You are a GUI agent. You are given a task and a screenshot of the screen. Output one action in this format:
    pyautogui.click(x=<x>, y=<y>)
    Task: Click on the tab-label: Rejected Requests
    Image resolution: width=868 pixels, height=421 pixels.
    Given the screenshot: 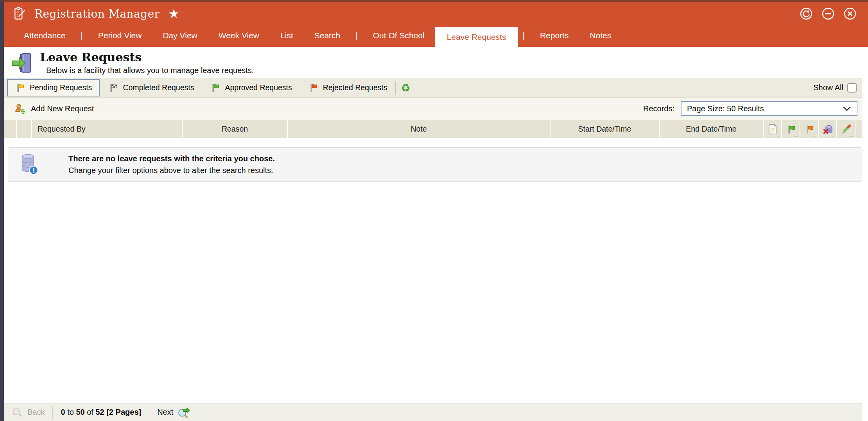 What is the action you would take?
    pyautogui.click(x=355, y=87)
    